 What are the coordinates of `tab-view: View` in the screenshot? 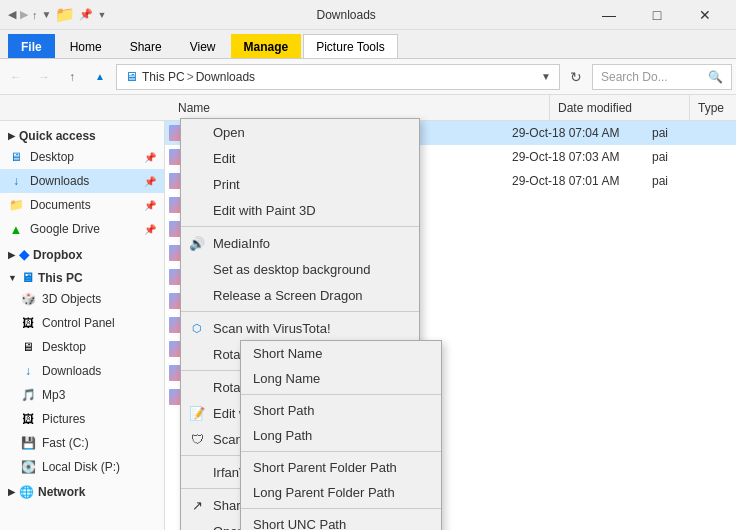 It's located at (203, 46).